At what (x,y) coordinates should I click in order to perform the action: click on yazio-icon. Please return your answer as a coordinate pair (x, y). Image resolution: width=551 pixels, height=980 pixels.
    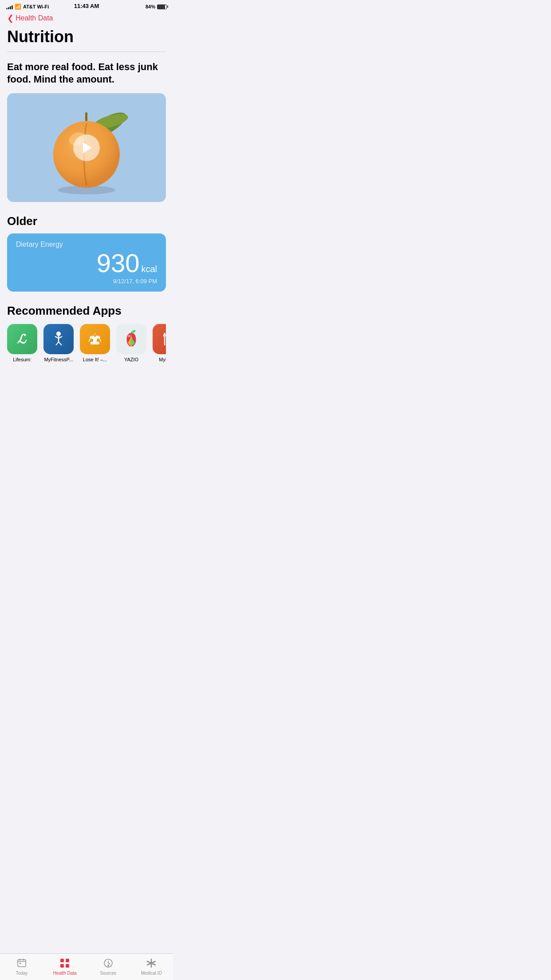
    Looking at the image, I should click on (131, 339).